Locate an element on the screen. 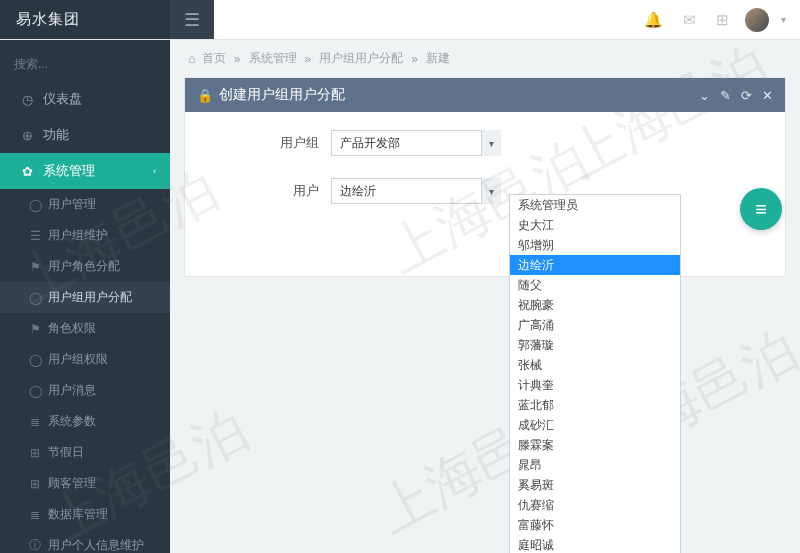 Image resolution: width=800 pixels, height=553 pixels. dropdown-option: 郭藩璇 is located at coordinates (595, 345).